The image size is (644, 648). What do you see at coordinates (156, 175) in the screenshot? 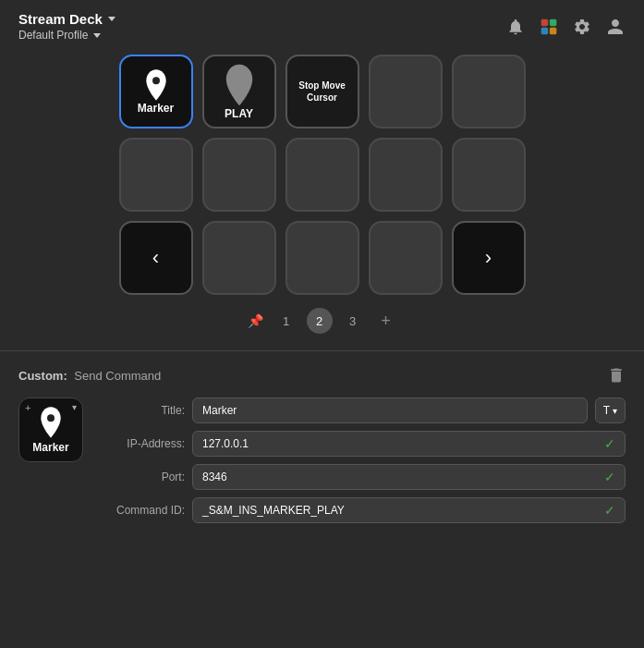
I see `key-5-empty` at bounding box center [156, 175].